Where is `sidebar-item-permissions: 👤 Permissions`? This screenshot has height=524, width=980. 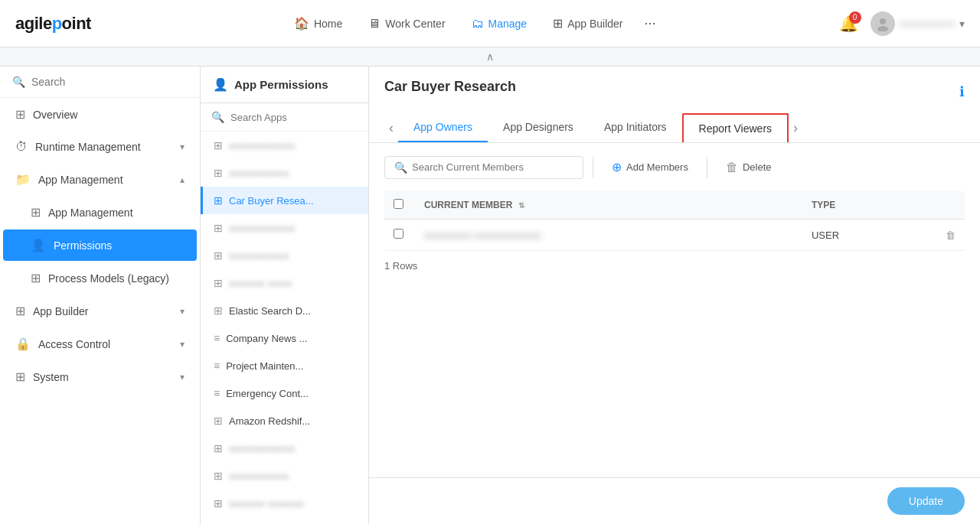 sidebar-item-permissions: 👤 Permissions is located at coordinates (100, 245).